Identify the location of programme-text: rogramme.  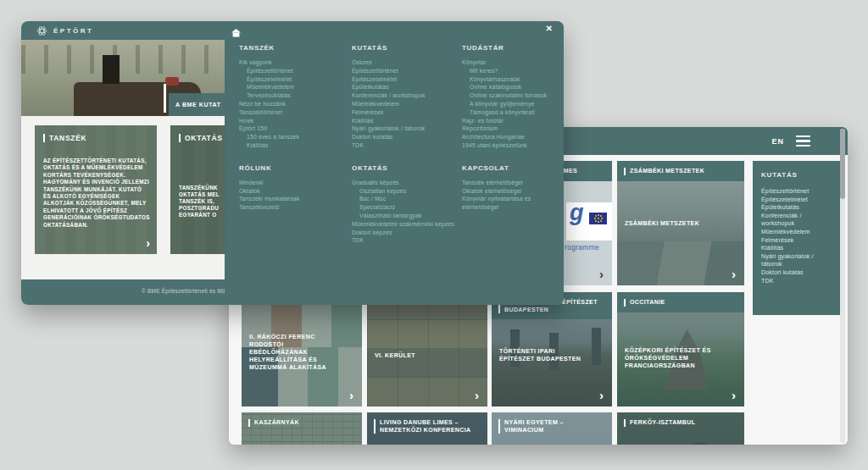
(581, 247).